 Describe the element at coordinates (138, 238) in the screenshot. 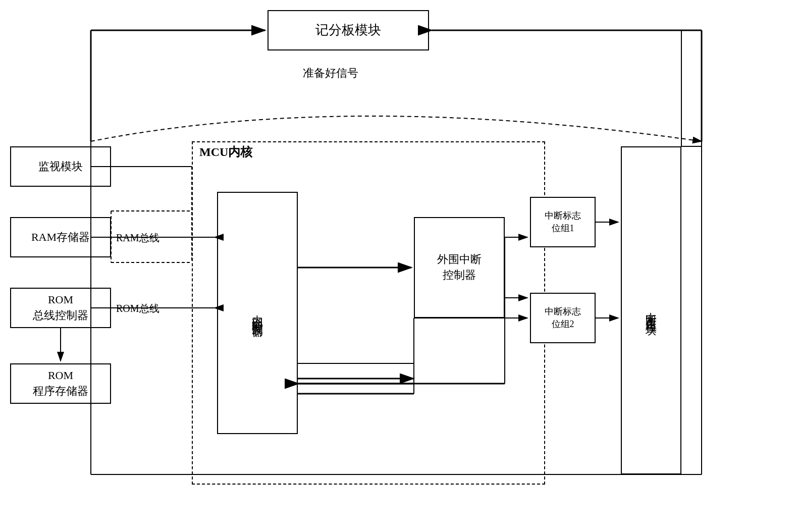

I see `ram-bus-label: RAM总线` at that location.